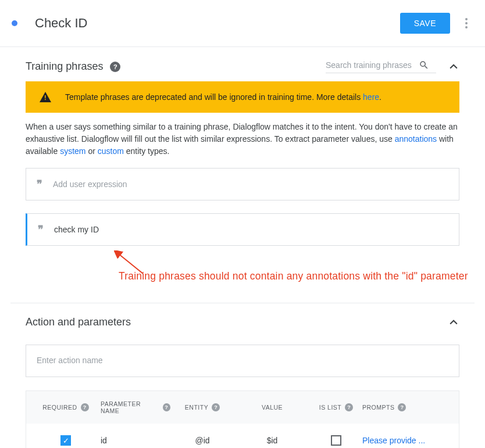 This screenshot has height=448, width=485. Describe the element at coordinates (293, 277) in the screenshot. I see `annotation-text: Training phrases should not contain any …` at that location.